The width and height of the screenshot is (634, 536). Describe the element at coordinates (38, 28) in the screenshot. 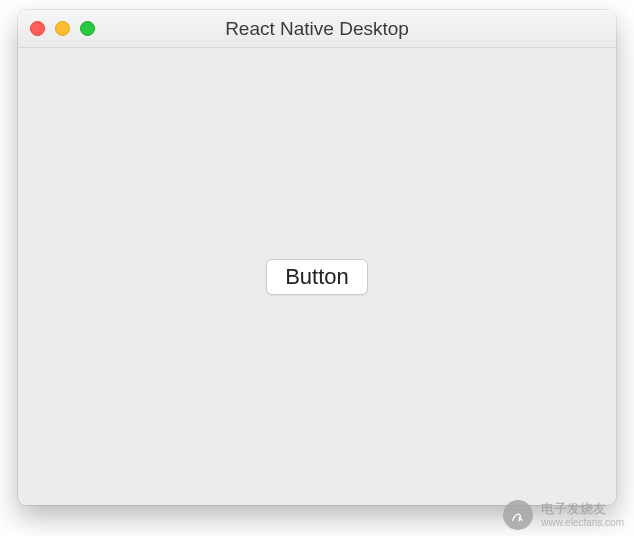

I see `close-icon` at that location.